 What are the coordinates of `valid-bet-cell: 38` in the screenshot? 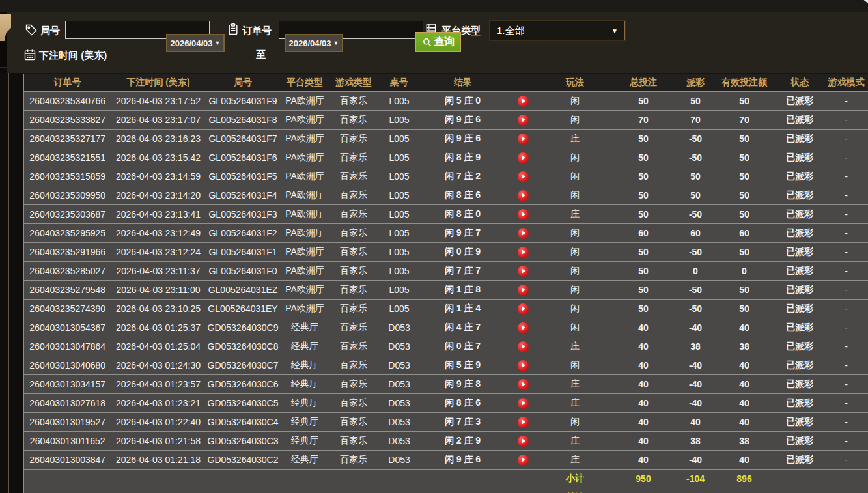 It's located at (745, 346).